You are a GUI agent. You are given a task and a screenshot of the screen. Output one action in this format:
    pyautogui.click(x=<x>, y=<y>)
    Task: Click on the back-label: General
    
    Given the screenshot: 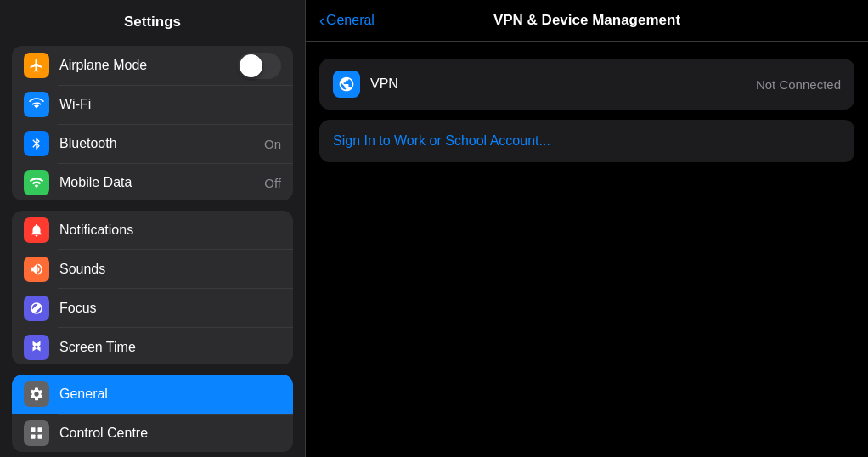 What is the action you would take?
    pyautogui.click(x=350, y=20)
    